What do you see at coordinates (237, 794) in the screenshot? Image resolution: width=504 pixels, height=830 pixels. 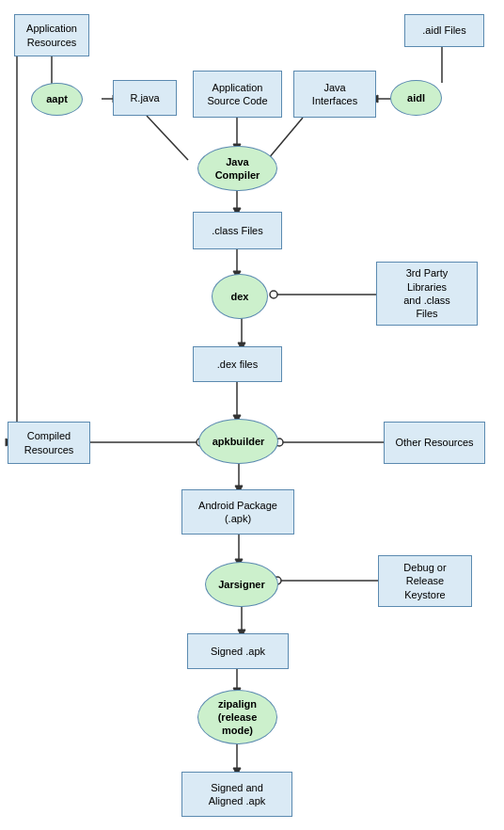 I see `signed-aligned-box: Signed andAligned .apk` at bounding box center [237, 794].